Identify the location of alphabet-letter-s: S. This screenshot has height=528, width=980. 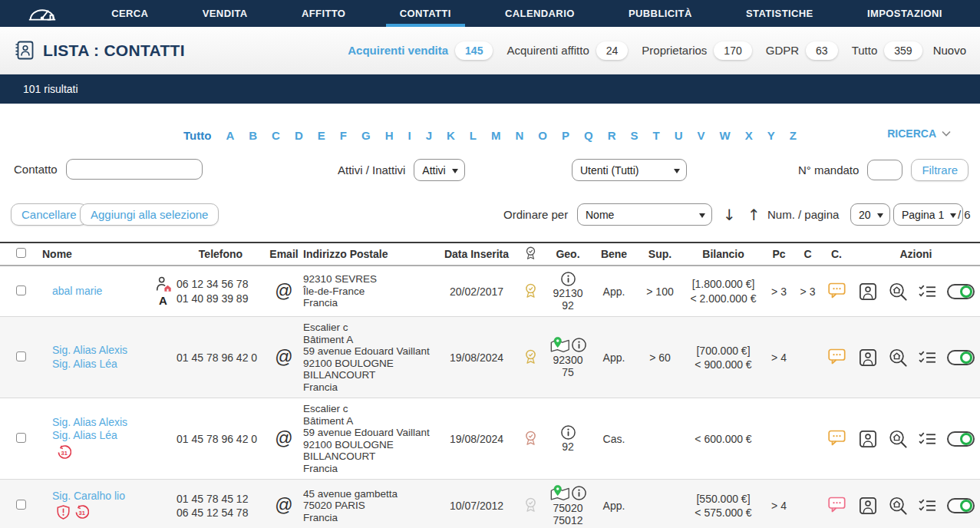
(635, 135).